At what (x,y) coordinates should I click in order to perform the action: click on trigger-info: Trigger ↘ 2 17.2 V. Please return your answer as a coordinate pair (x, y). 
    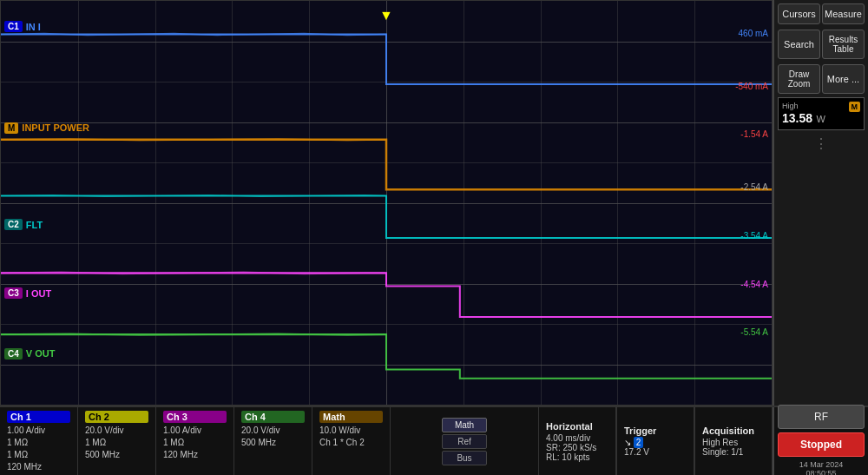
    Looking at the image, I should click on (655, 441).